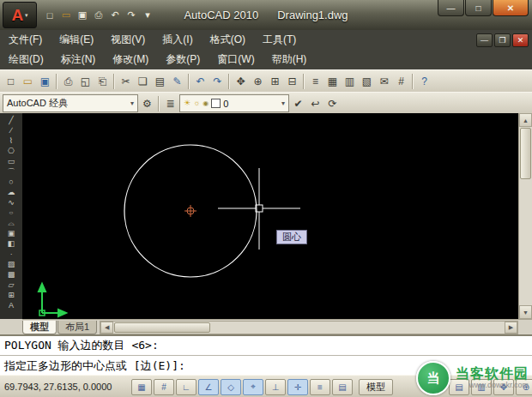 This screenshot has width=532, height=397. Describe the element at coordinates (11, 141) in the screenshot. I see `polyline-icon: ⌇` at that location.